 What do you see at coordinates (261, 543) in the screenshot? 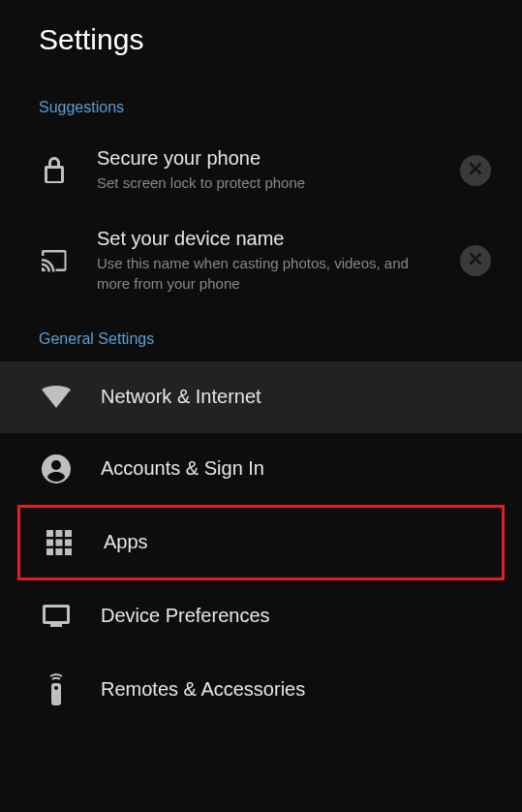
I see `settings-item-apps: Apps` at bounding box center [261, 543].